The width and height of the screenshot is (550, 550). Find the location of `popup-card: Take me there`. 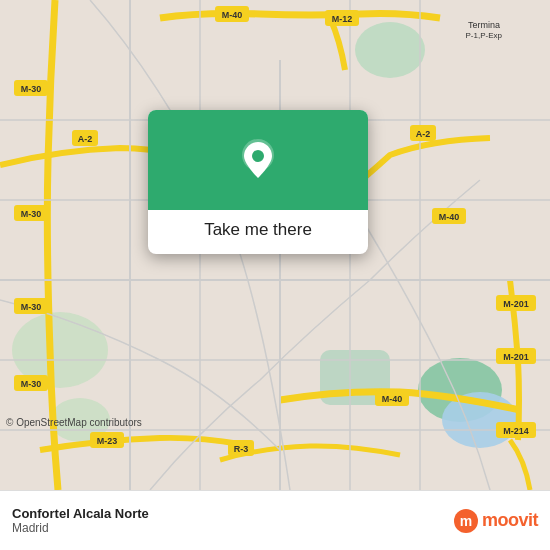

popup-card: Take me there is located at coordinates (258, 182).